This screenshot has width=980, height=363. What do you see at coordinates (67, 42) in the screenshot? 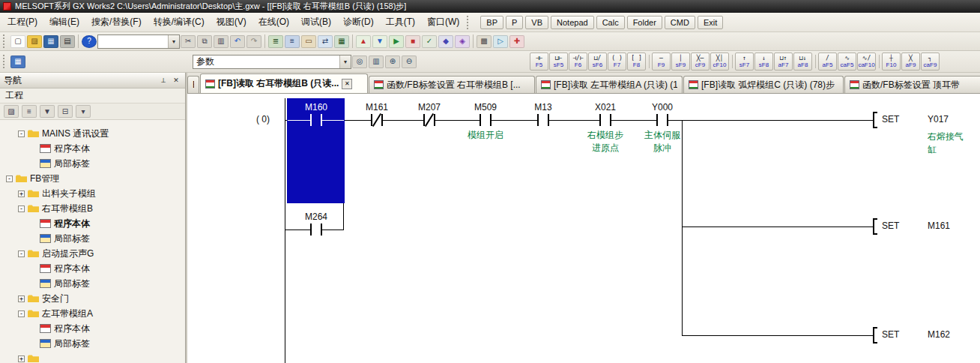
I see `print-icon: ▤` at bounding box center [67, 42].